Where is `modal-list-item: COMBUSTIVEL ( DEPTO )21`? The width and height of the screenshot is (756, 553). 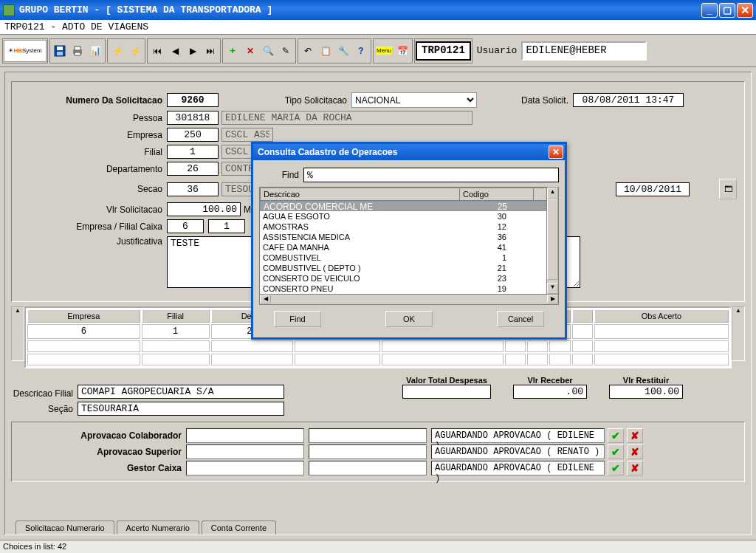 modal-list-item: COMBUSTIVEL ( DEPTO )21 is located at coordinates (409, 268).